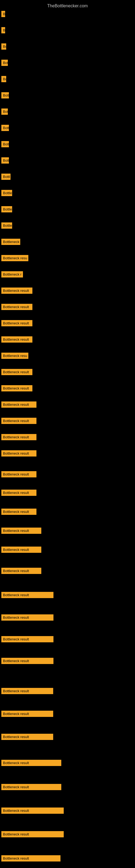 The image size is (135, 868). What do you see at coordinates (68, 274) in the screenshot?
I see `list-item: Bottleneck r` at bounding box center [68, 274].